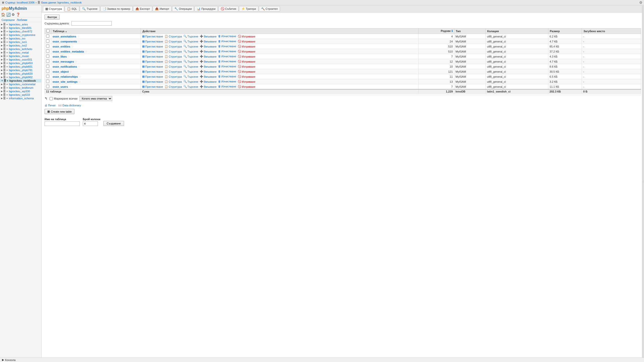 Image resolution: width=644 pixels, height=362 pixels. Describe the element at coordinates (19, 95) in the screenshot. I see `db-item-link: bgrockeu_wp533` at that location.